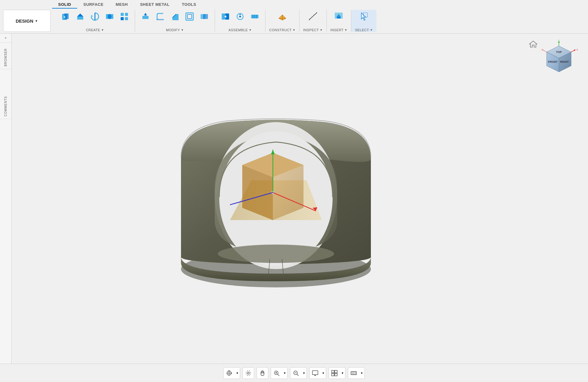  What do you see at coordinates (559, 60) in the screenshot?
I see `viewcube: TOP RIGHT FRONT Z X -X` at bounding box center [559, 60].